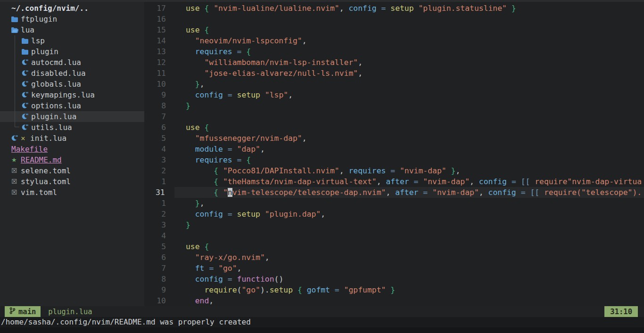 The image size is (644, 333). What do you see at coordinates (394, 106) in the screenshot?
I see `code-line: 8}` at bounding box center [394, 106].